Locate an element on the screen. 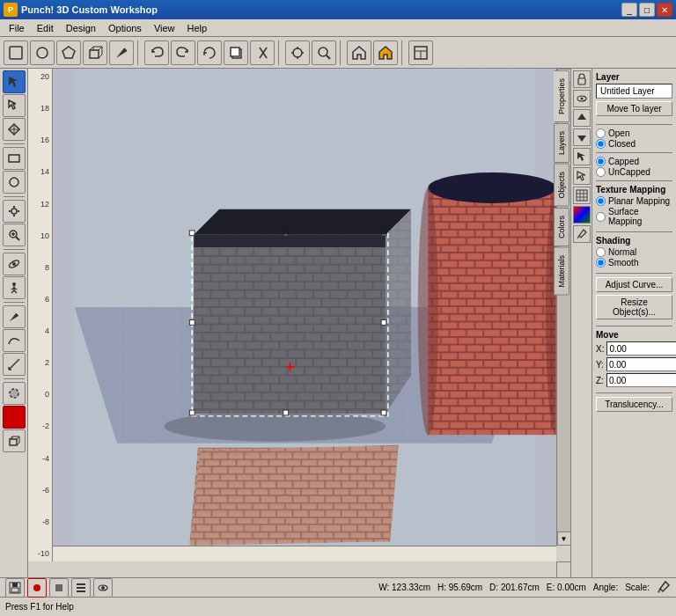 The width and height of the screenshot is (676, 616). toolbar-pen is located at coordinates (121, 53).